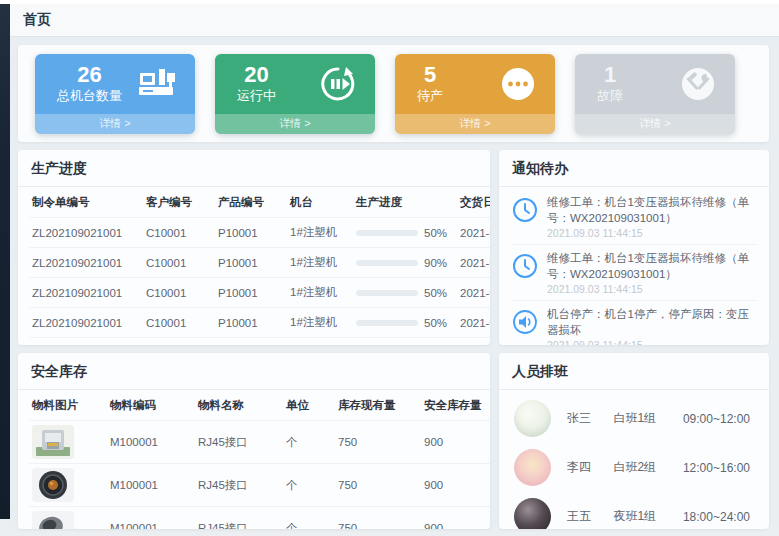 The image size is (779, 536). Describe the element at coordinates (590, 468) in the screenshot. I see `person-name: 李四` at that location.